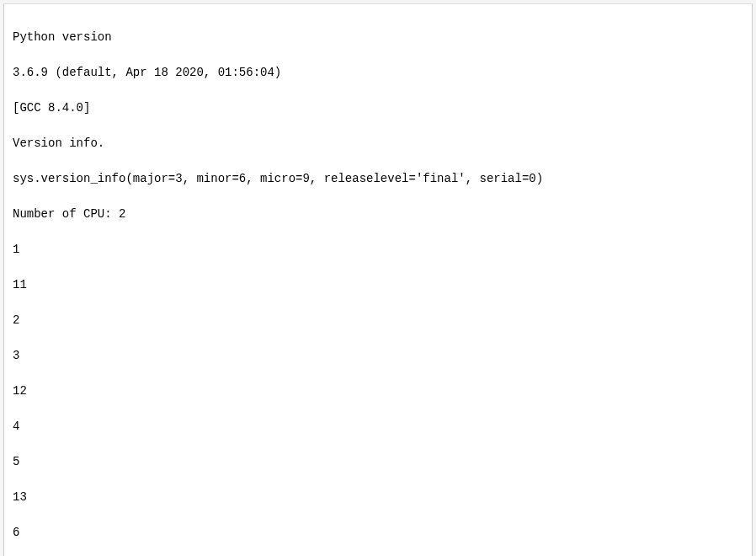  Describe the element at coordinates (378, 426) in the screenshot. I see `output-value: 4` at that location.